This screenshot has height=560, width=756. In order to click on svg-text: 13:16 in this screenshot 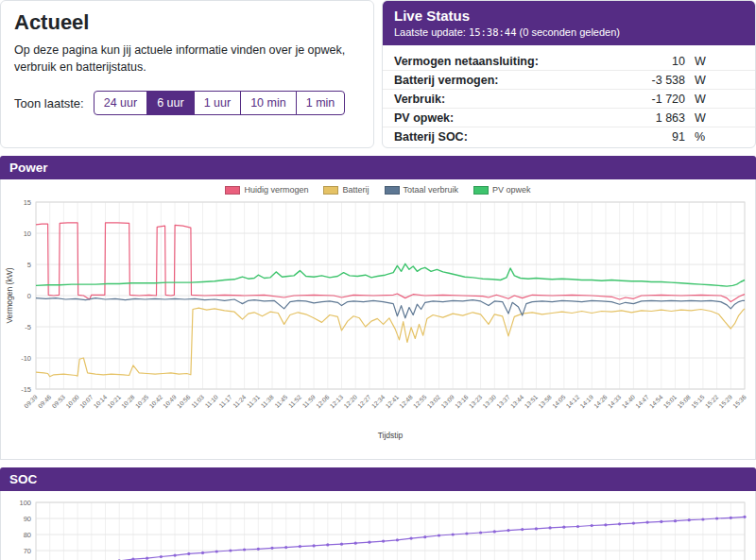, I will do `click(461, 402)`.